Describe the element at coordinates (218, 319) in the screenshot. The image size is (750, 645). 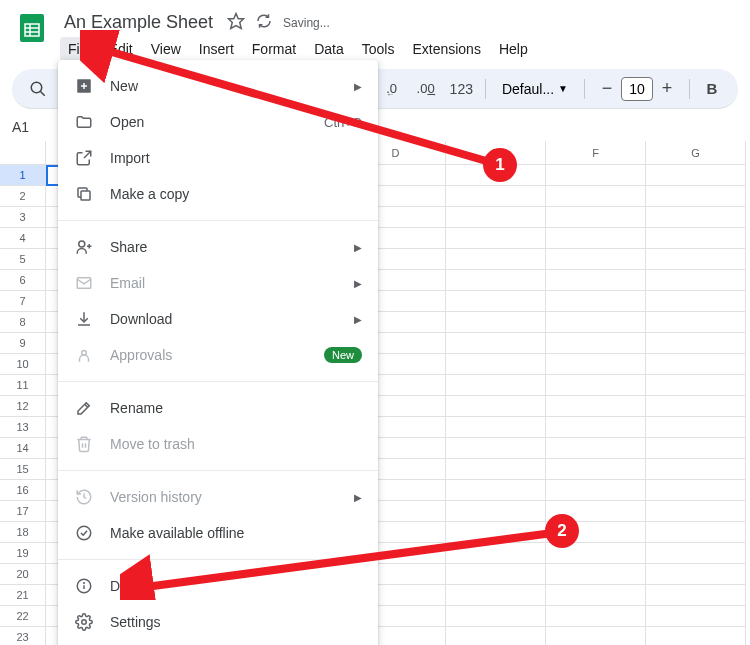
I see `menu-item-download: Download▶` at that location.